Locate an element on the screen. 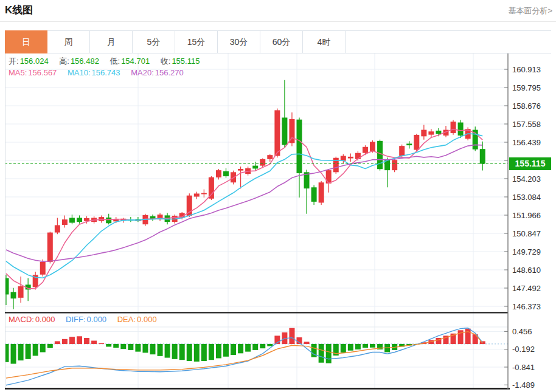  y-axis-label: 147.492 is located at coordinates (527, 288).